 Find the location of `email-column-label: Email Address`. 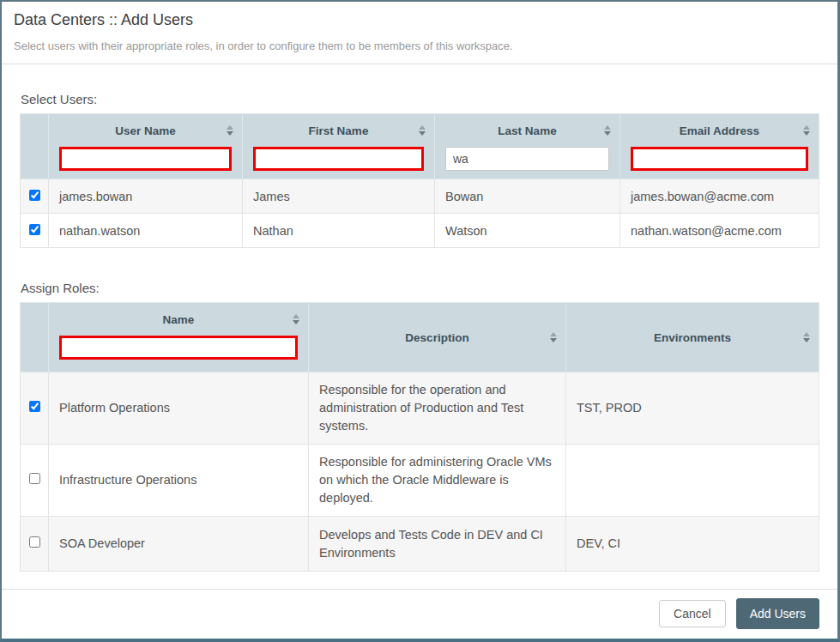

email-column-label: Email Address is located at coordinates (719, 130).